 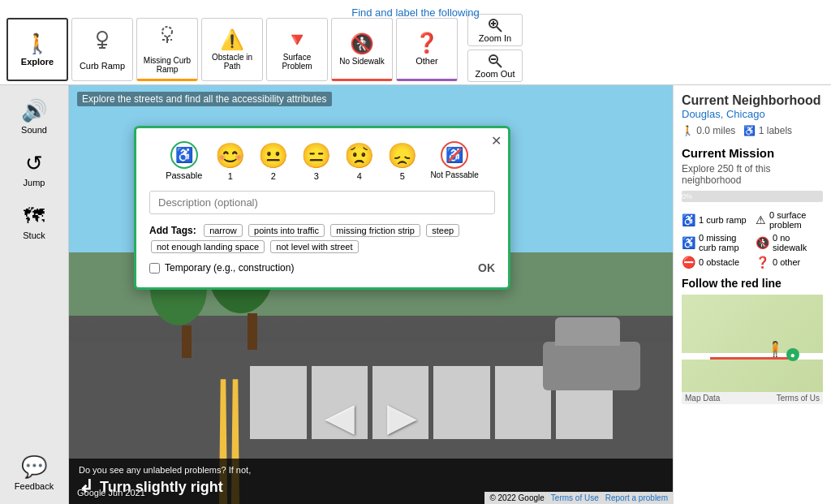 What do you see at coordinates (314, 247) in the screenshot?
I see `tag-not-level: not level with street` at bounding box center [314, 247].